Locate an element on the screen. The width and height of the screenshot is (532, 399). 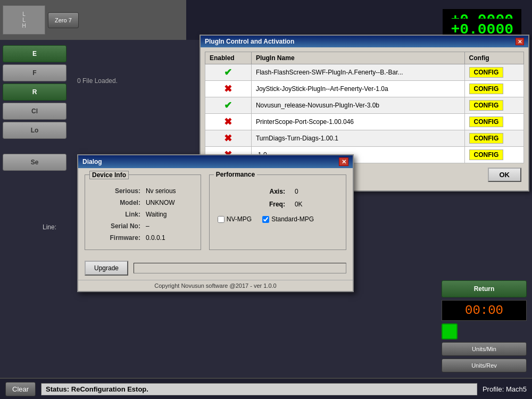
sidebar-btn-cl: Cl is located at coordinates (35, 111).